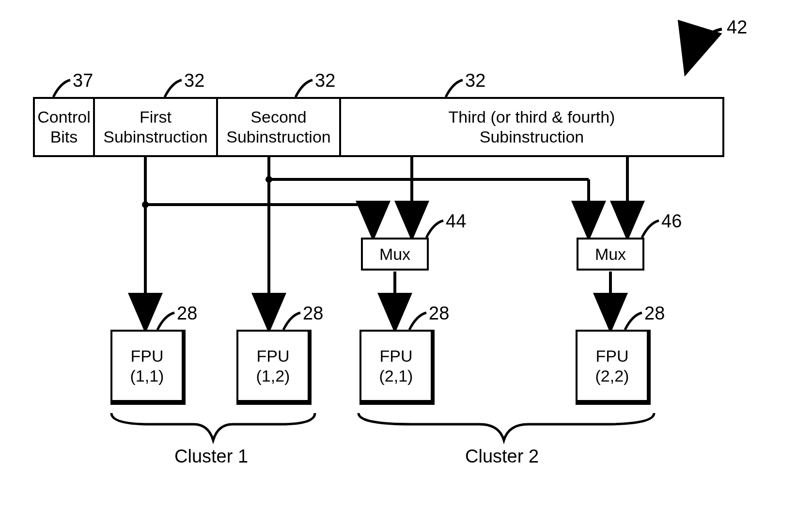  What do you see at coordinates (456, 221) in the screenshot?
I see `mux-left-ref: 44` at bounding box center [456, 221].